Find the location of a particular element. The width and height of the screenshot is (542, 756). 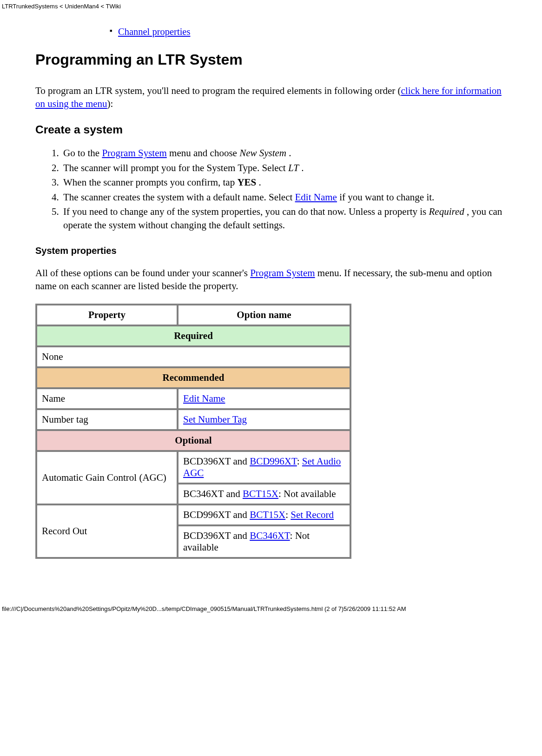

cell-option: Set Number Tag is located at coordinates (264, 419).